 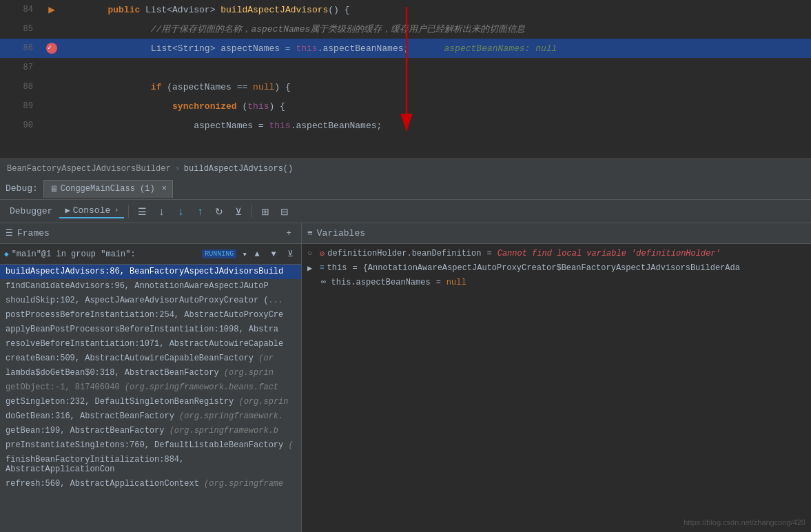 What do you see at coordinates (92, 211) in the screenshot?
I see `console-tab: ▶ Console ›` at bounding box center [92, 211].